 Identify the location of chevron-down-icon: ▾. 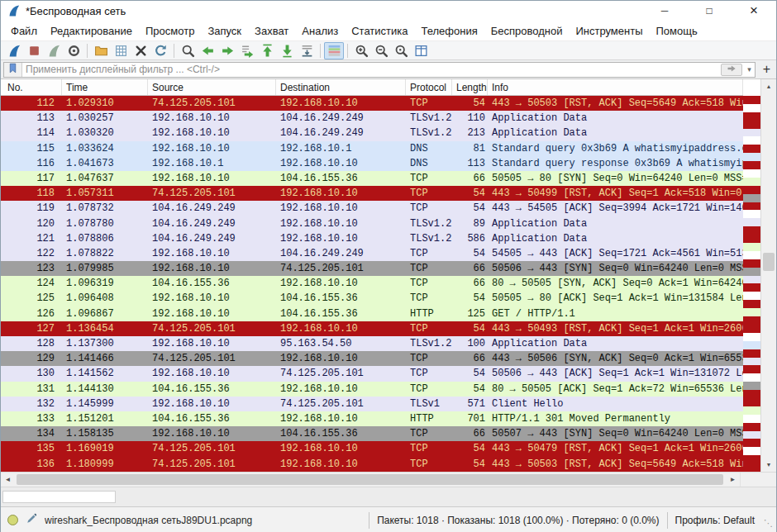
(749, 69).